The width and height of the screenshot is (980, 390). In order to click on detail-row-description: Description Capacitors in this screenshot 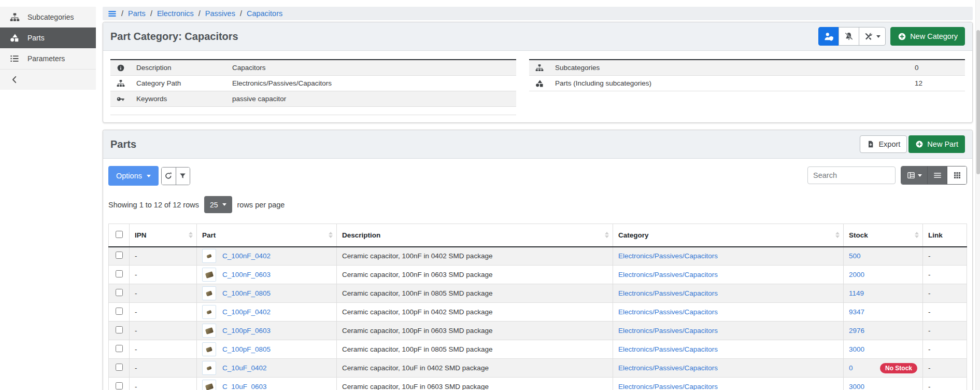, I will do `click(313, 68)`.